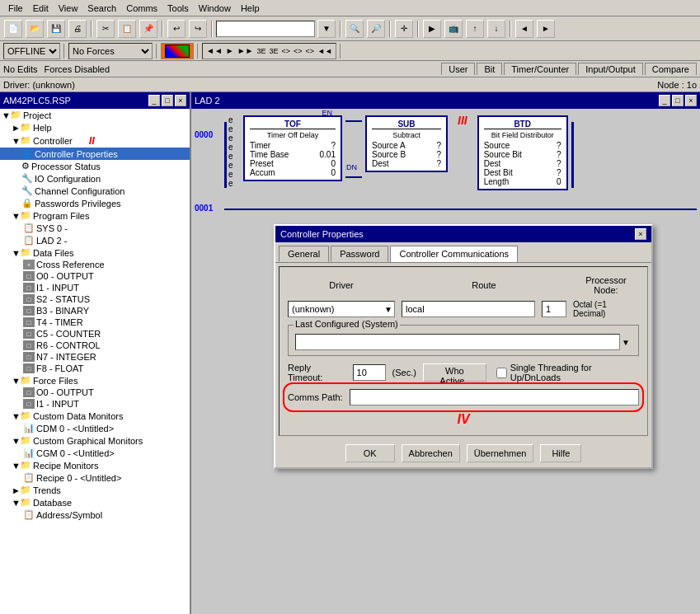 This screenshot has height=614, width=700. I want to click on redo-btn: ↪, so click(198, 29).